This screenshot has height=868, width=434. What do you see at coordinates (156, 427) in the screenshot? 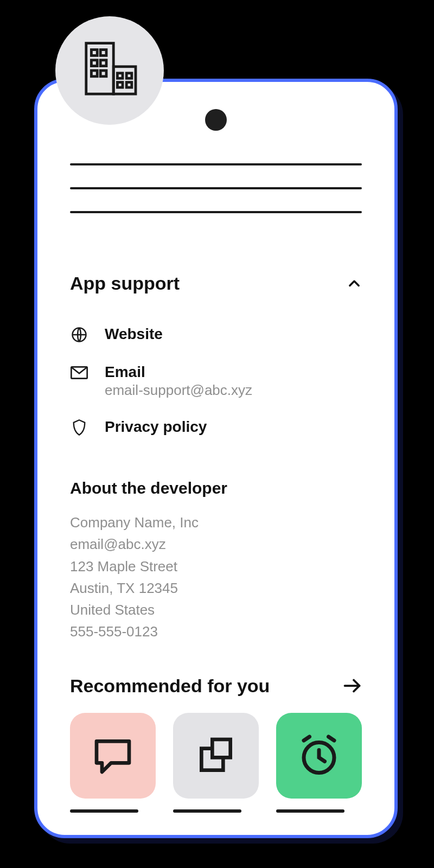
I see `privacy-label: Privacy policy` at bounding box center [156, 427].